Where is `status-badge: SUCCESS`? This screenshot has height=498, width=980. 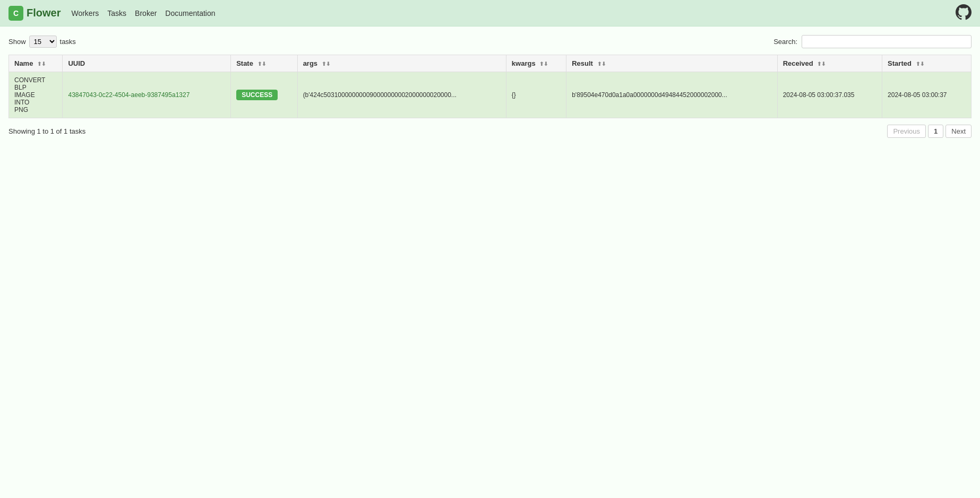 status-badge: SUCCESS is located at coordinates (257, 95).